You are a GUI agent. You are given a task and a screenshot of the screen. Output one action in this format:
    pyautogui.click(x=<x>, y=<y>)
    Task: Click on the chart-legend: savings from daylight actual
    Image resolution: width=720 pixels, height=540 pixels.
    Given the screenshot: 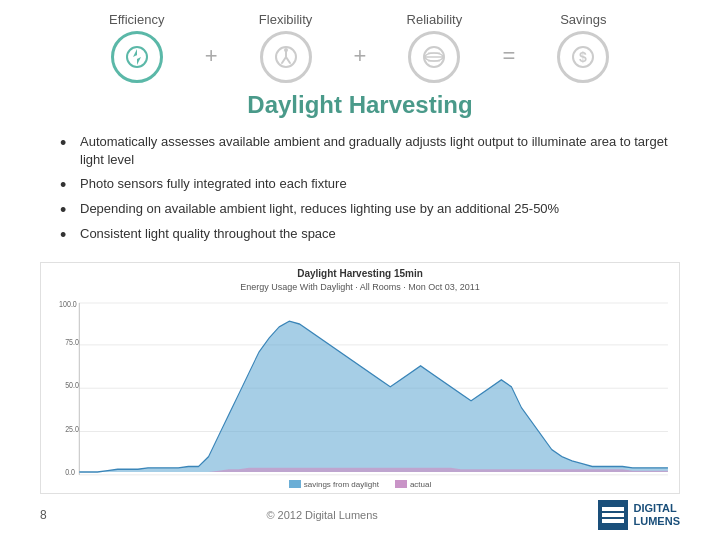 What is the action you would take?
    pyautogui.click(x=360, y=484)
    